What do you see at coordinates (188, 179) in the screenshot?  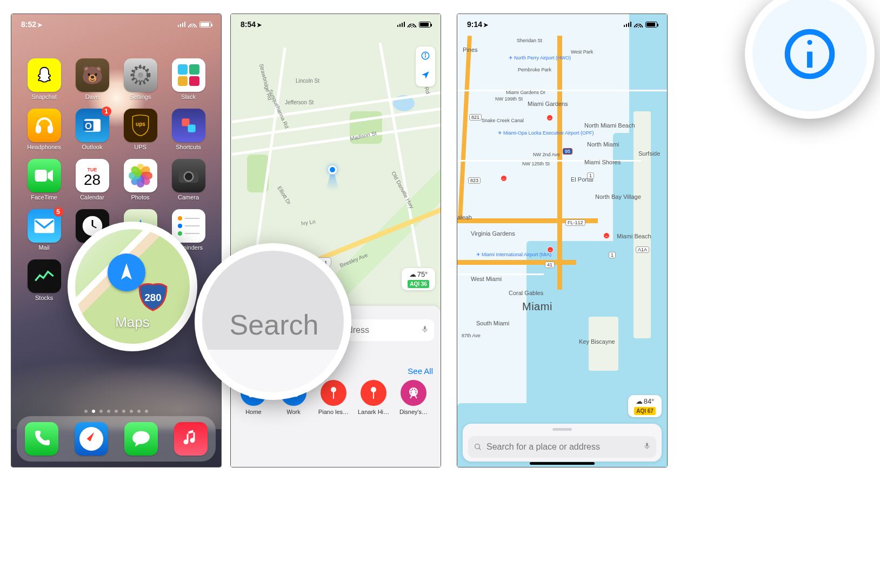 I see `app-camera: Camera` at bounding box center [188, 179].